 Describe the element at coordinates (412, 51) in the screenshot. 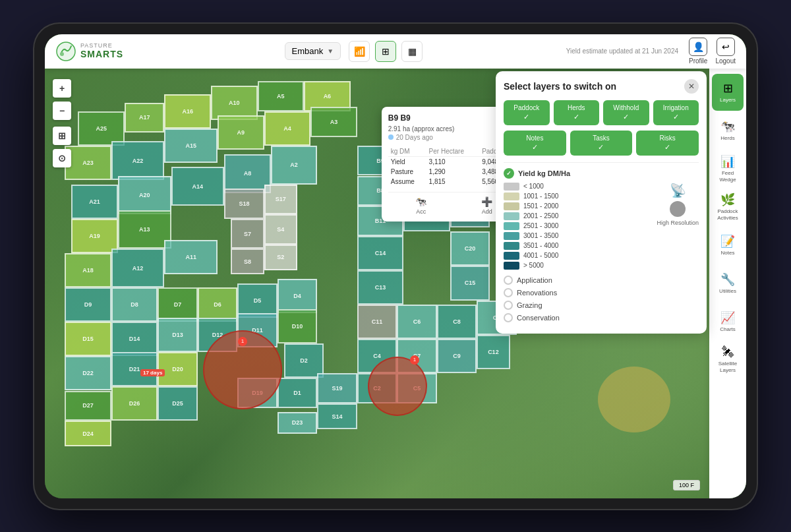

I see `table-icon-btn: ▦` at that location.